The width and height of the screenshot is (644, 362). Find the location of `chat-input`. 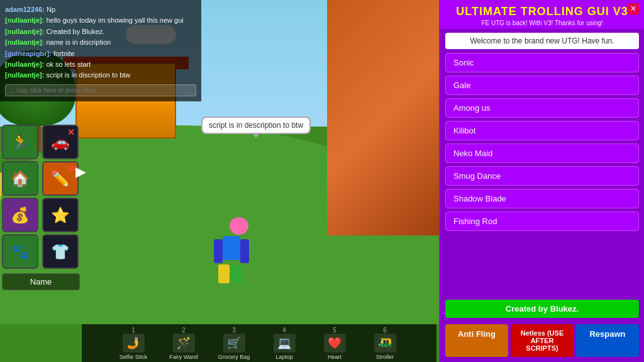

chat-input is located at coordinates (101, 91).